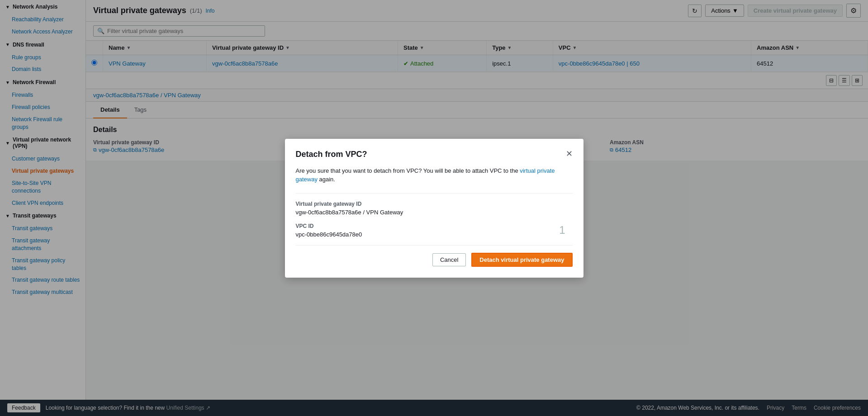 Image resolution: width=868 pixels, height=416 pixels. What do you see at coordinates (434, 155) in the screenshot?
I see `modal-header: Detach from VPC? ✕` at bounding box center [434, 155].